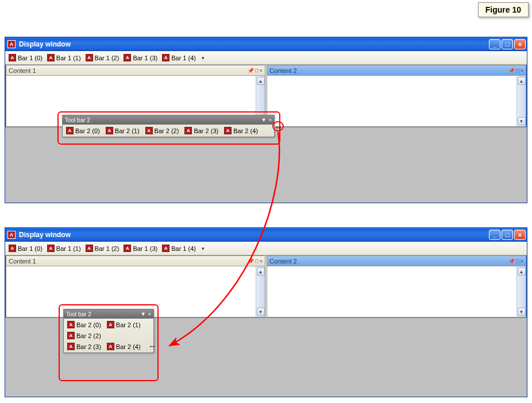 This screenshot has width=532, height=403. I want to click on bar1-label: Bar 1 (3), so click(145, 58).